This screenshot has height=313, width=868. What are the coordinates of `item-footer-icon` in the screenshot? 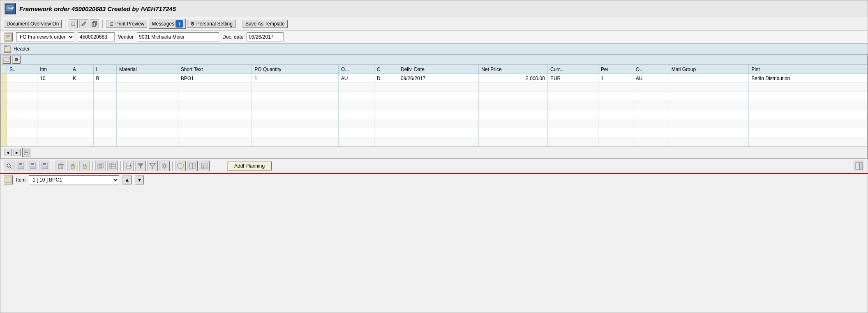 It's located at (8, 180).